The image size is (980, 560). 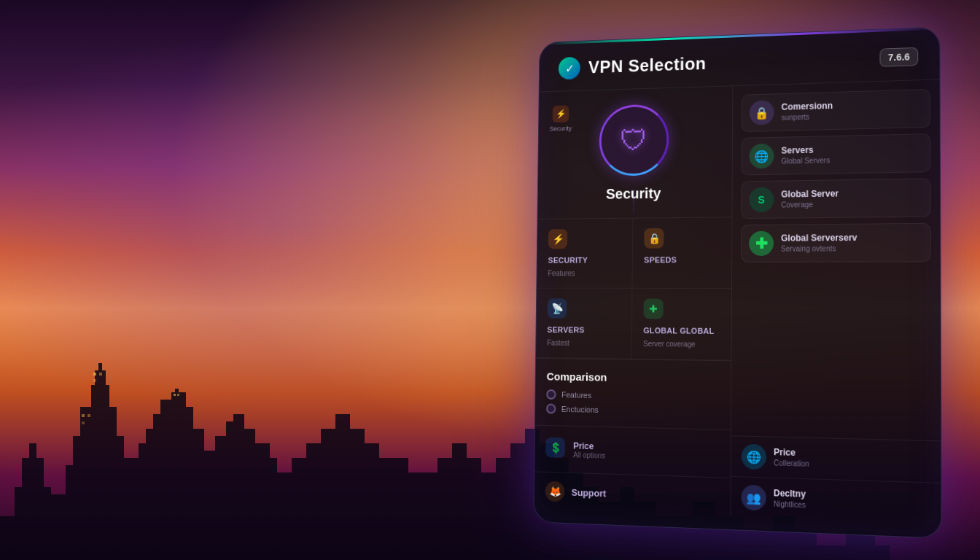 What do you see at coordinates (852, 111) in the screenshot?
I see `right-item-text-0: Comersionn sunperts` at bounding box center [852, 111].